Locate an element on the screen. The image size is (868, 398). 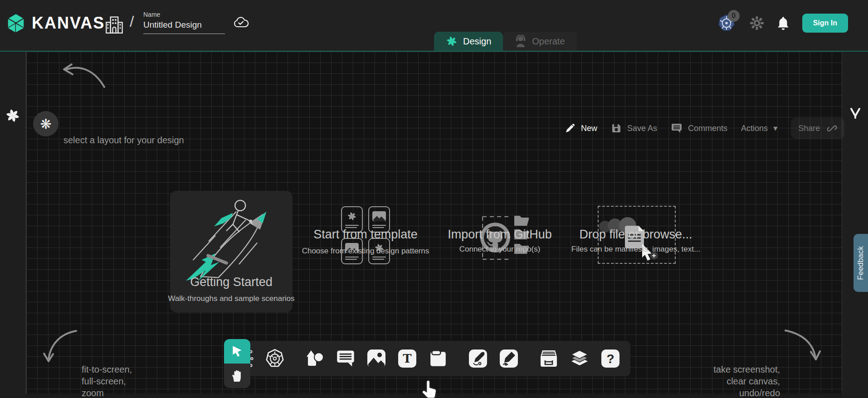
card-title: Drop file or browse... is located at coordinates (636, 235).